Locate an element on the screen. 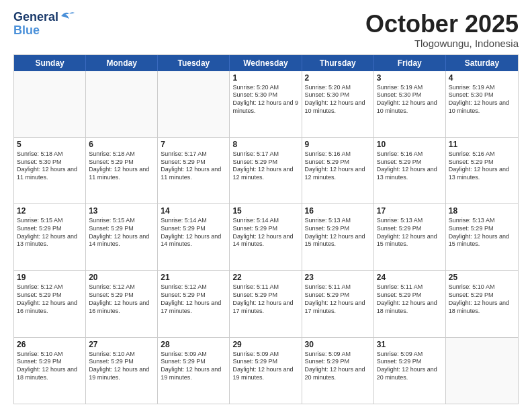 Image resolution: width=532 pixels, height=411 pixels. day-number: 27 is located at coordinates (122, 345).